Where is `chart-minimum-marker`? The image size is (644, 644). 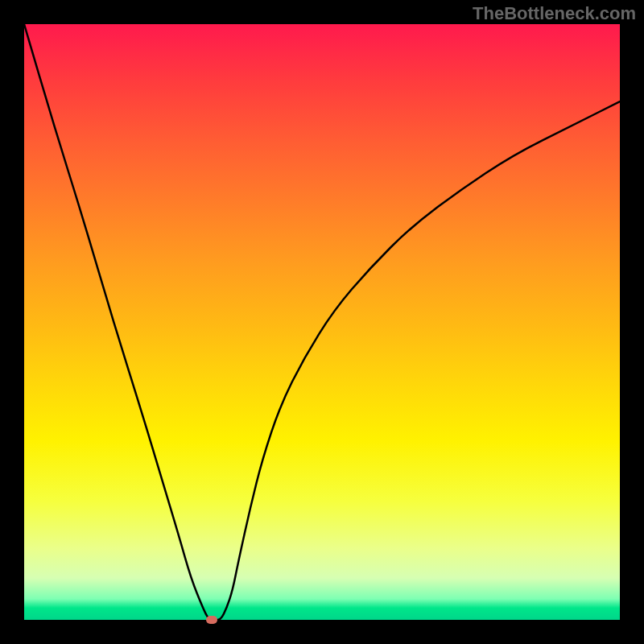
chart-minimum-marker is located at coordinates (212, 620).